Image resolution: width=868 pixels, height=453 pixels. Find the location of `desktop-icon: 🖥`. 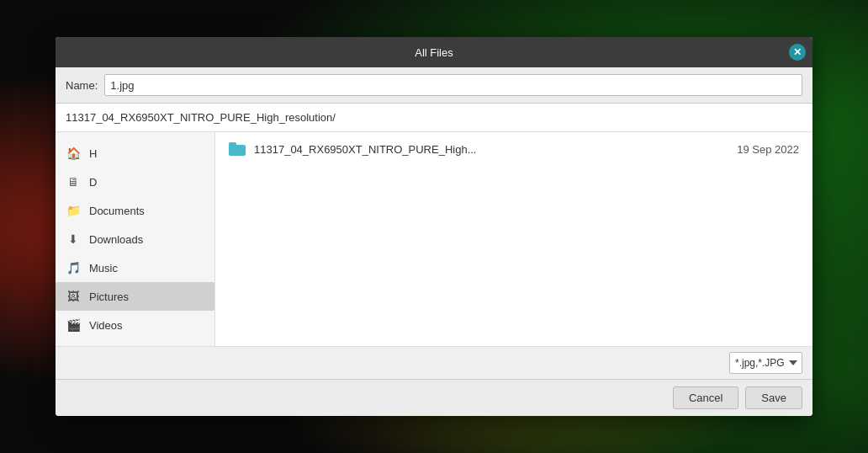

desktop-icon: 🖥 is located at coordinates (73, 182).